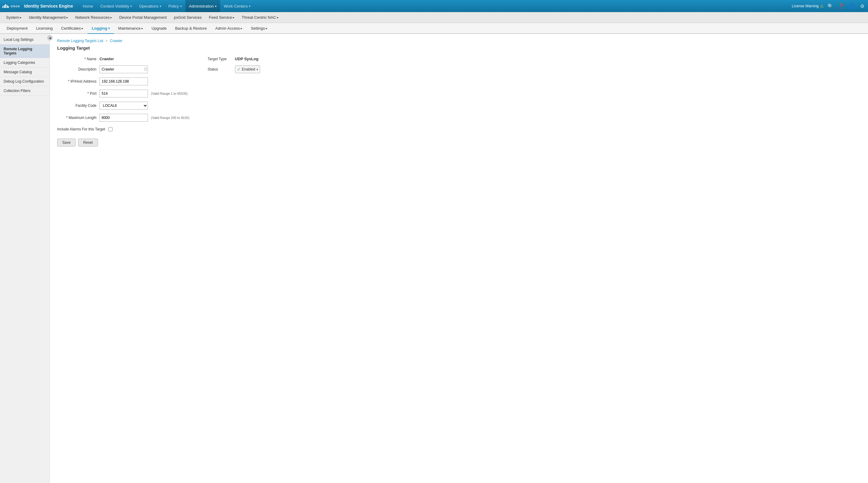 This screenshot has height=483, width=868. Describe the element at coordinates (124, 69) in the screenshot. I see `description-input-wrapper: ☷` at that location.